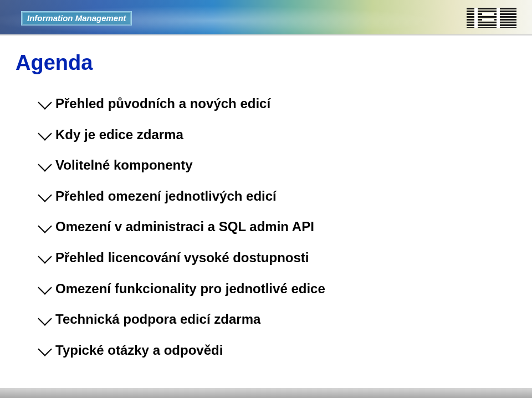  Describe the element at coordinates (279, 319) in the screenshot. I see `list-item: Technická podpora edicí zdarma` at that location.